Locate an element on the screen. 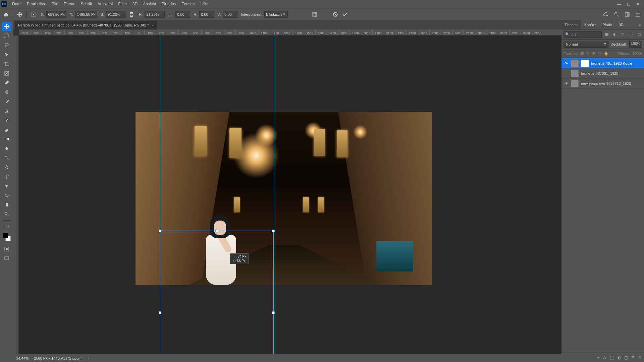 The image size is (644, 362). warp-icon is located at coordinates (315, 14).